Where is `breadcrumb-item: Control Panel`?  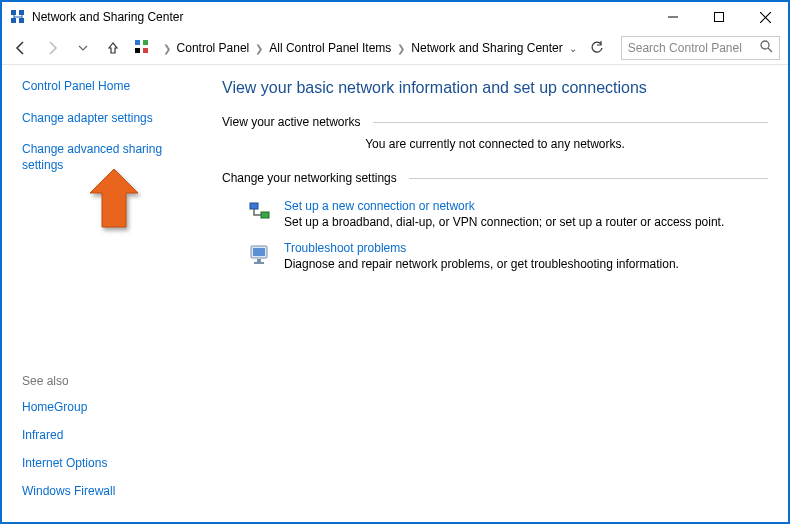 breadcrumb-item: Control Panel is located at coordinates (214, 48).